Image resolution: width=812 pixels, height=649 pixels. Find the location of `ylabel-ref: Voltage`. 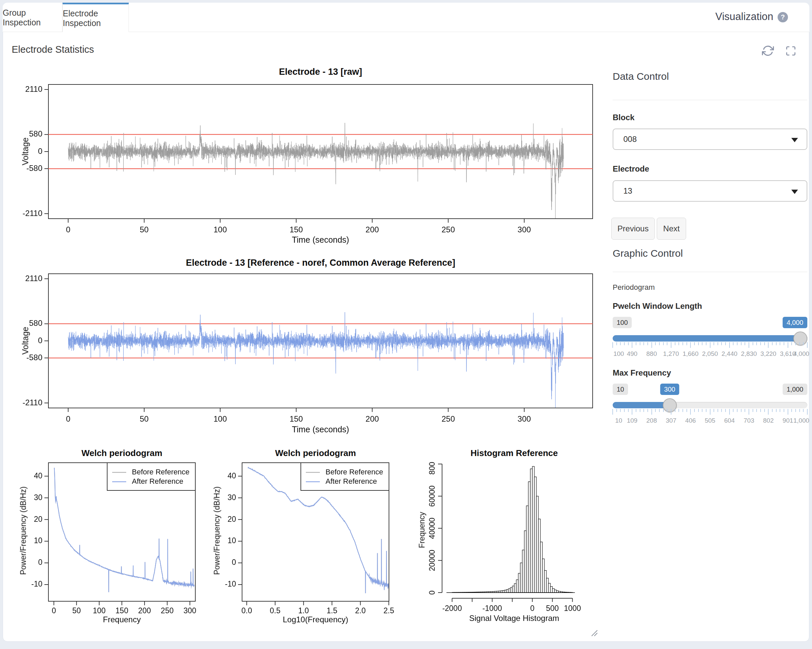

ylabel-ref: Voltage is located at coordinates (26, 341).